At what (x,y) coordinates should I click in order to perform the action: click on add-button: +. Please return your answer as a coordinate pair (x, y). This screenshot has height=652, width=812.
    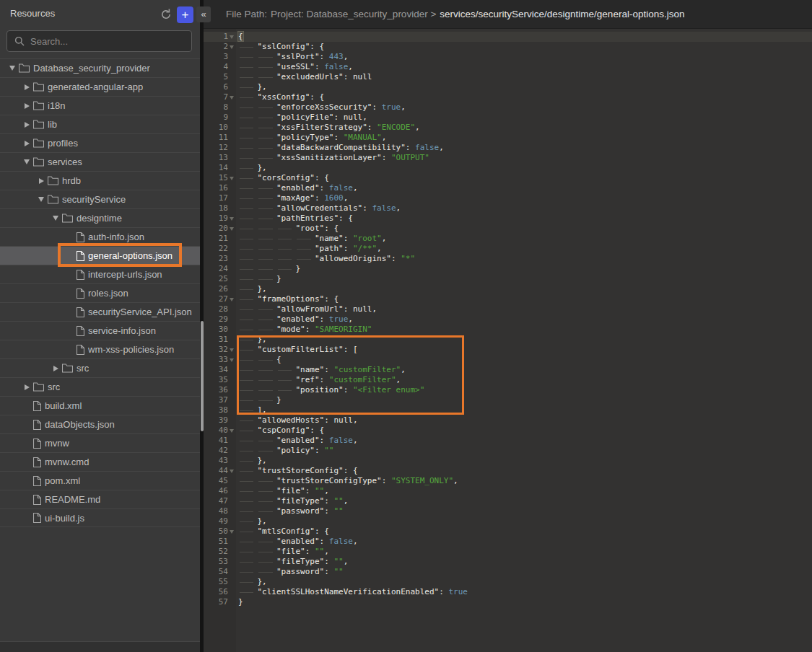
    Looking at the image, I should click on (185, 14).